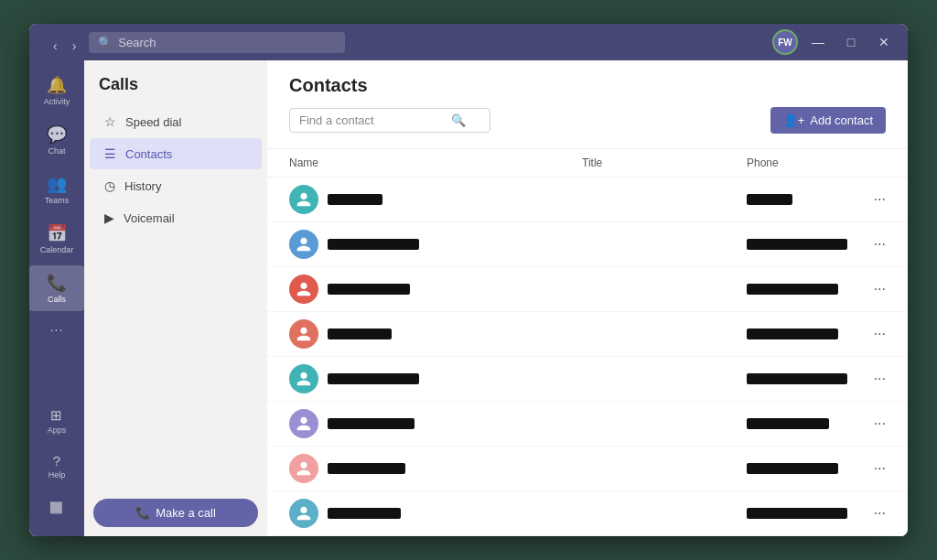 The height and width of the screenshot is (560, 937). Describe the element at coordinates (57, 250) in the screenshot. I see `sidebar-label-calendar: Calendar` at that location.